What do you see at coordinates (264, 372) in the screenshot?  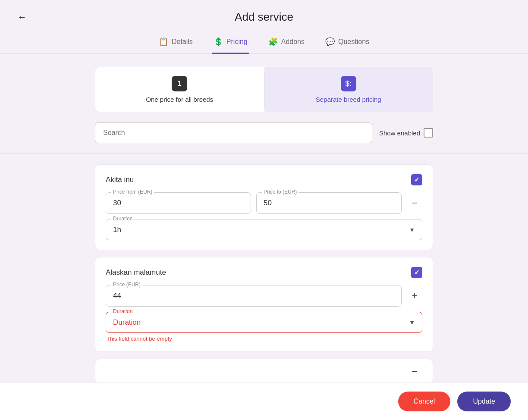 I see `breed-card-partial: −` at bounding box center [264, 372].